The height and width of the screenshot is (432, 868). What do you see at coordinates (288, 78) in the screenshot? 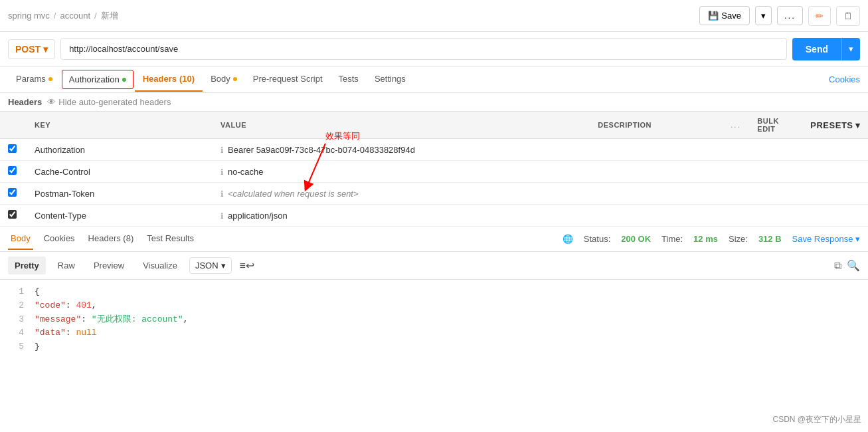
I see `tab-pre-request-label: Pre-request Script` at bounding box center [288, 78].